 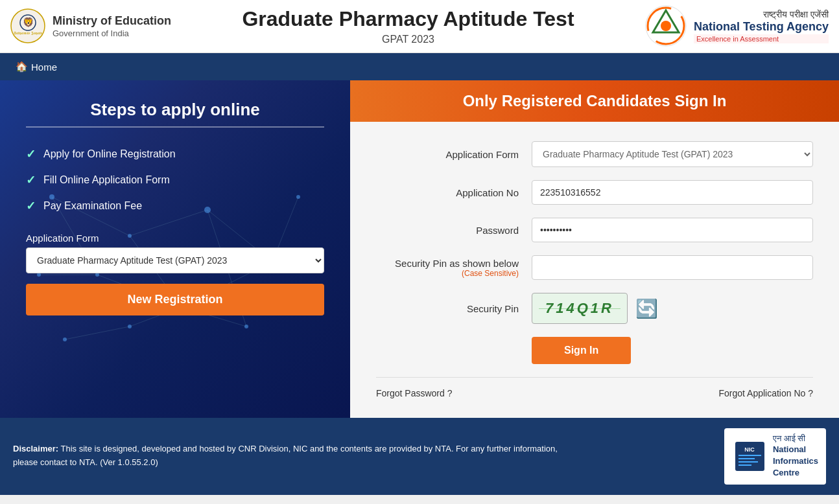 What do you see at coordinates (93, 206) in the screenshot?
I see `step-3-label: Pay Examination Fee` at bounding box center [93, 206].